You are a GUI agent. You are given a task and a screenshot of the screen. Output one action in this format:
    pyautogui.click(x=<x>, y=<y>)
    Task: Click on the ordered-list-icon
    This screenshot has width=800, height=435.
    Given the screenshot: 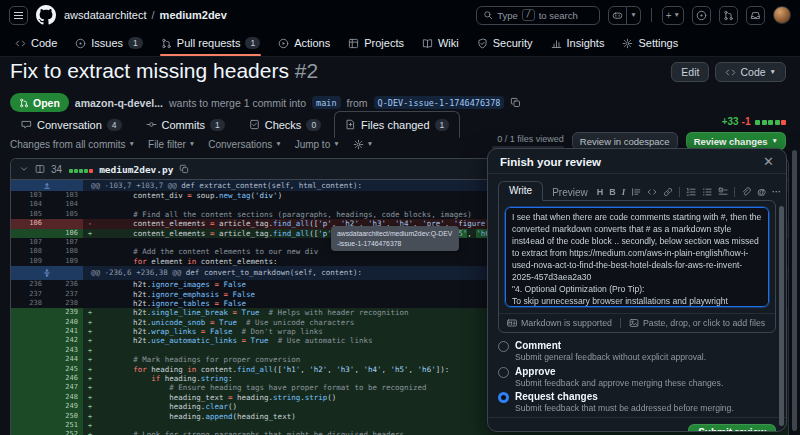 What is the action you would take?
    pyautogui.click(x=691, y=192)
    